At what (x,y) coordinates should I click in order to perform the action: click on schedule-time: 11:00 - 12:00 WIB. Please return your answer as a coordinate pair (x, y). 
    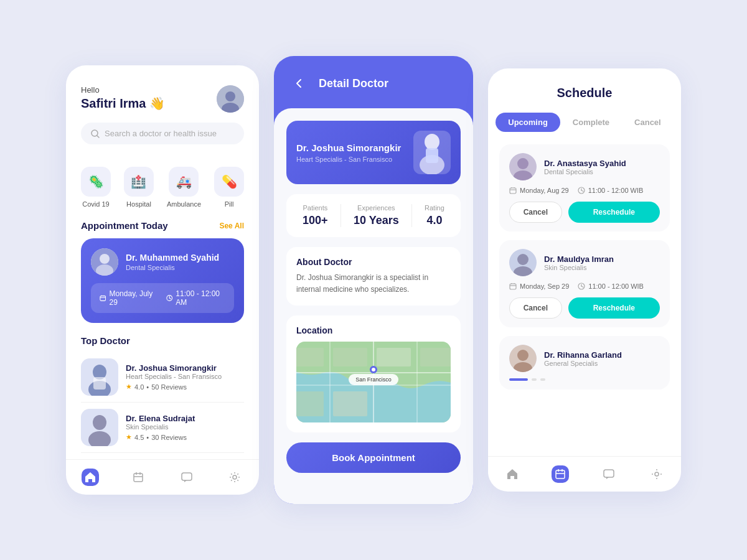
    Looking at the image, I should click on (616, 190).